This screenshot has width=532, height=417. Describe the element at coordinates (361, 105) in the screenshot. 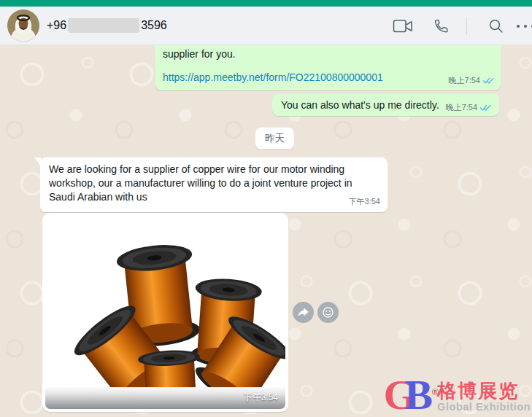

I see `message-text: You can also what's up me directly.` at that location.